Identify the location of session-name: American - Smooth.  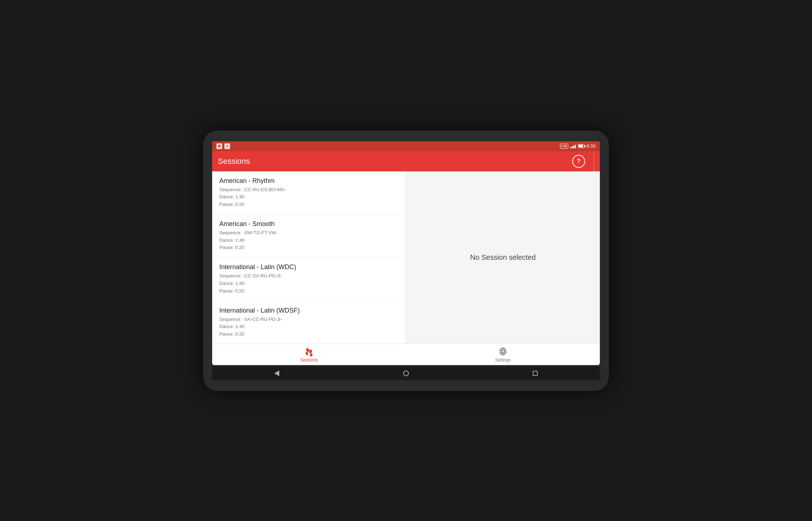
(309, 224).